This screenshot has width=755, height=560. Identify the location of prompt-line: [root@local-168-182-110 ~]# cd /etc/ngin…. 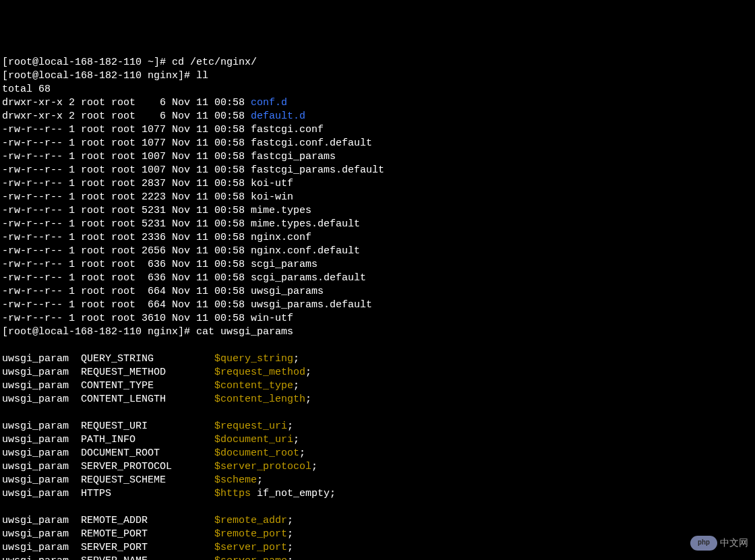
(379, 63).